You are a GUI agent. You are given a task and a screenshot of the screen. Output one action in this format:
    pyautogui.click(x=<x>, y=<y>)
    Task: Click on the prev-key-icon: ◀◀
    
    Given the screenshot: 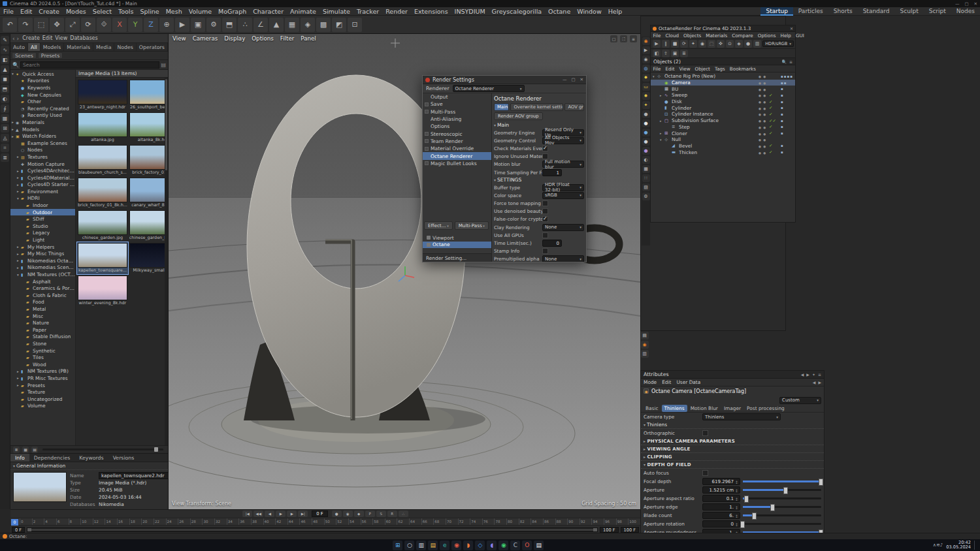 What is the action you would take?
    pyautogui.click(x=259, y=514)
    